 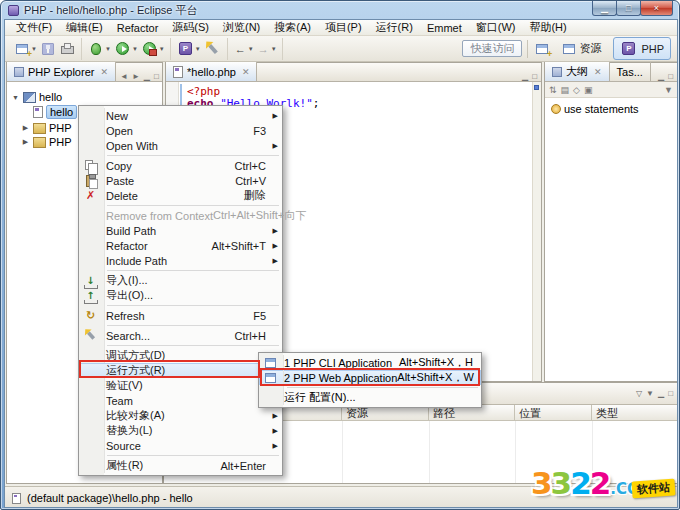 What do you see at coordinates (46, 142) in the screenshot?
I see `tree-item-php-library-2: ▶ PHP` at bounding box center [46, 142].